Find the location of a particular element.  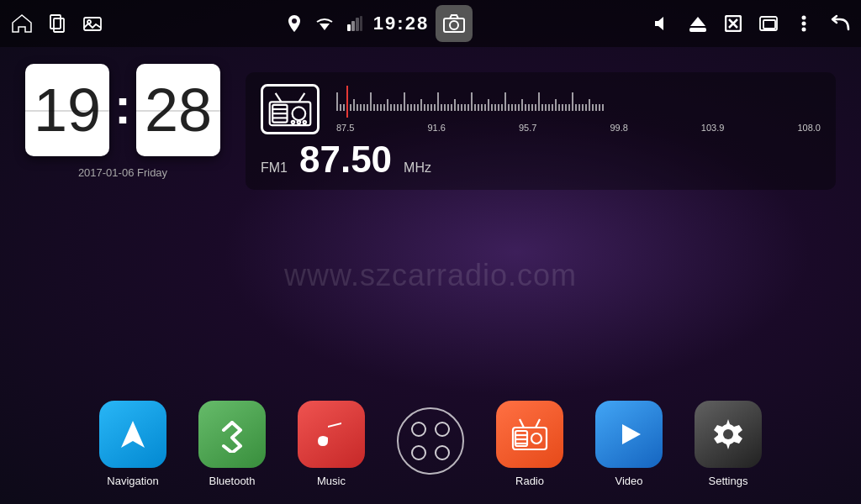

back-icon is located at coordinates (839, 24).